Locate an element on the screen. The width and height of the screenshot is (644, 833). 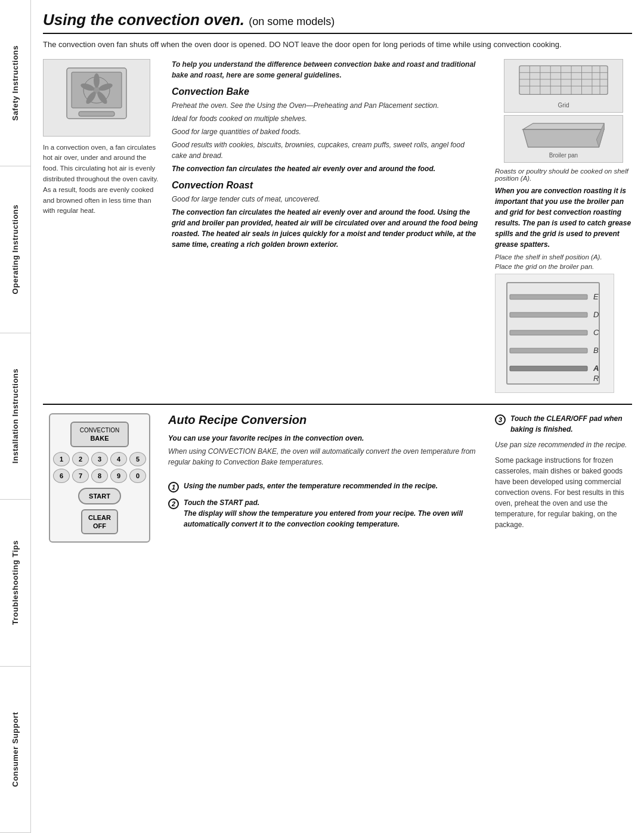
num-0-button: 0 is located at coordinates (138, 476).